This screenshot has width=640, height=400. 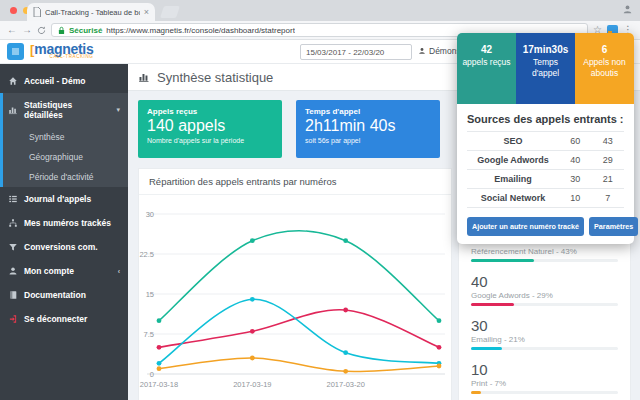 What do you see at coordinates (27, 30) in the screenshot?
I see `forward-icon: →` at bounding box center [27, 30].